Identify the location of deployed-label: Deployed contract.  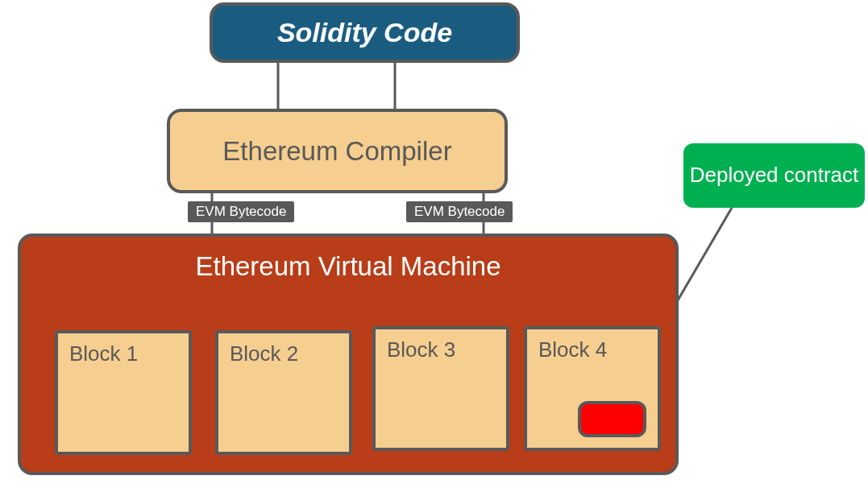
(775, 176).